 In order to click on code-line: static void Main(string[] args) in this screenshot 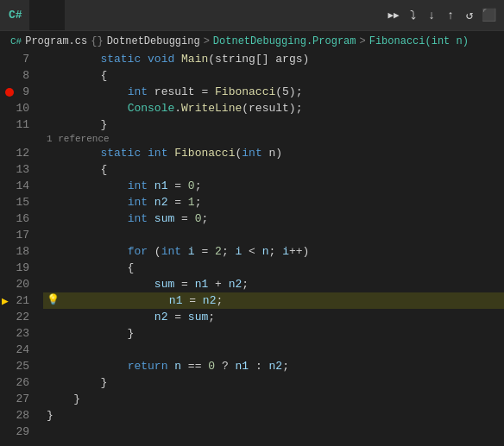, I will do `click(274, 59)`.